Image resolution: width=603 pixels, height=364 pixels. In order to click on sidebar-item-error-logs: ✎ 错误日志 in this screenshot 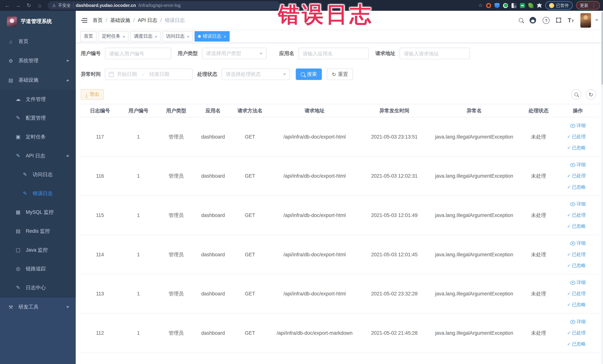, I will do `click(38, 193)`.